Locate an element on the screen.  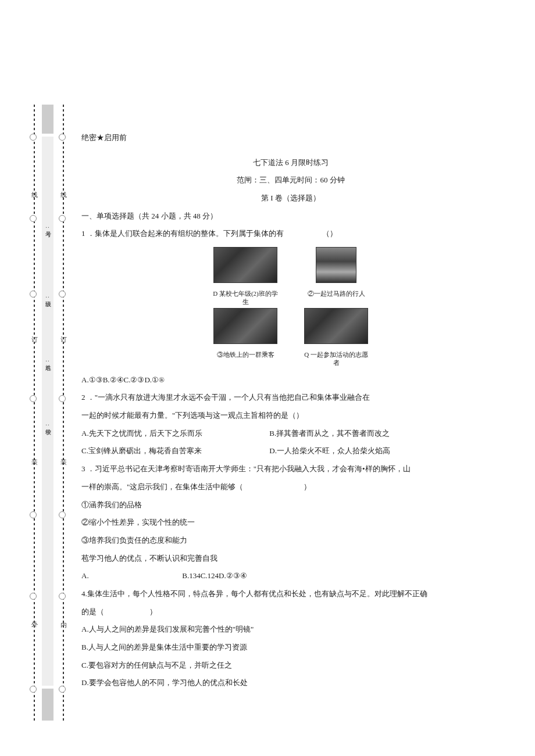
q2-opt-a: A.先天下之忧而忧，后天下之乐而乐 is located at coordinates (174, 433).